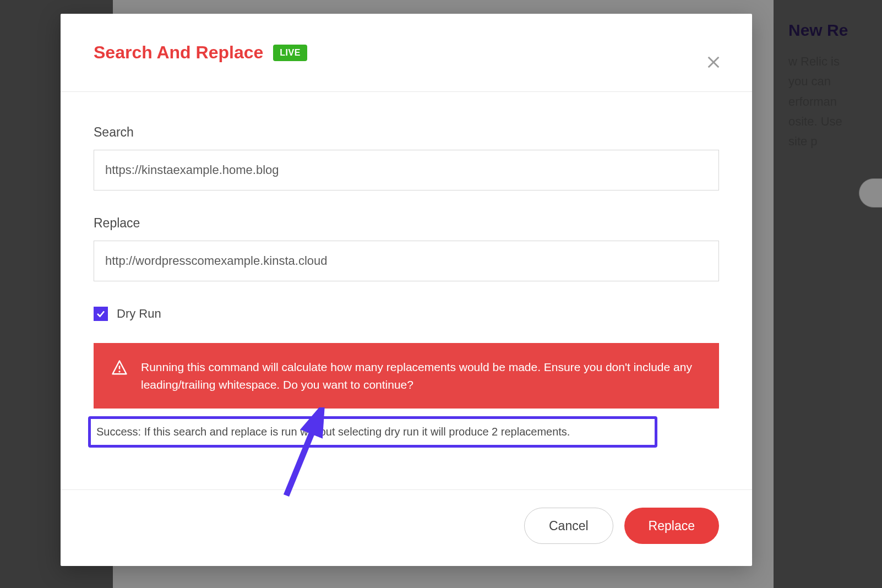 This screenshot has width=882, height=588. I want to click on search-label: Search, so click(406, 132).